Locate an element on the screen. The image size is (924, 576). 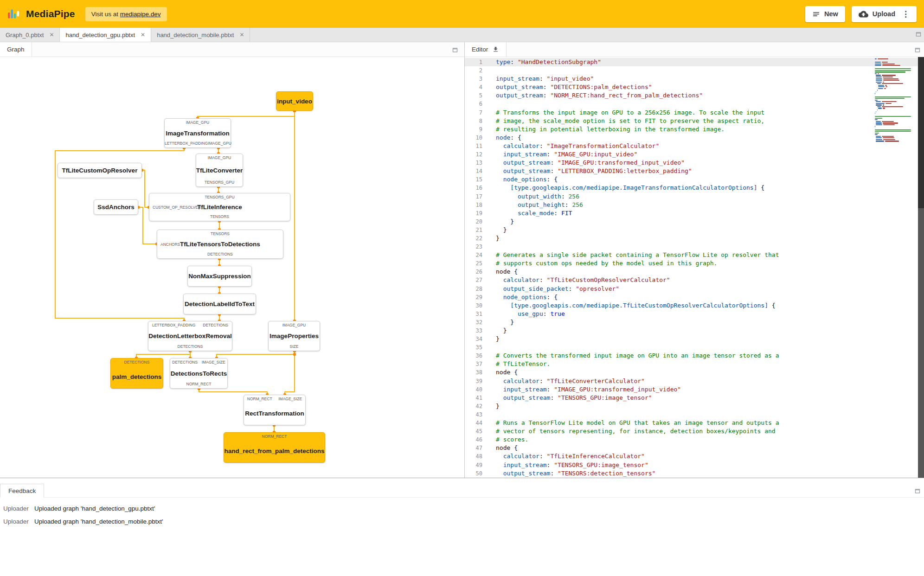
code-line: 36# Converts the transformed input image… is located at coordinates (694, 356).